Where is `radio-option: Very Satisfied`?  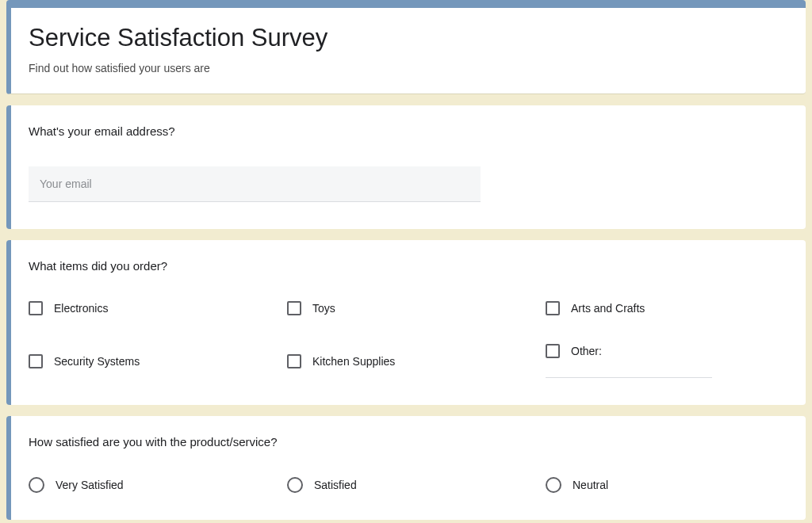 radio-option: Very Satisfied is located at coordinates (150, 485).